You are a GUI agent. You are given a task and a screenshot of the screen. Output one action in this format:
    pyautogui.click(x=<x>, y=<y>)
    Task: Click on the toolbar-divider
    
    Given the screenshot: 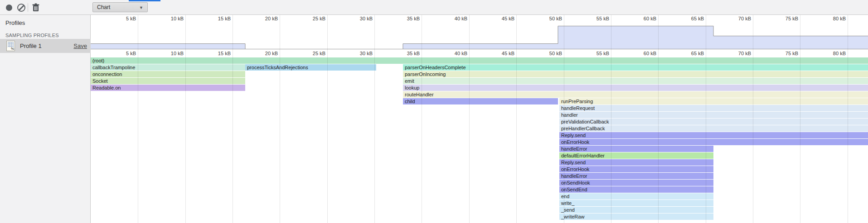 What is the action you would take?
    pyautogui.click(x=28, y=7)
    